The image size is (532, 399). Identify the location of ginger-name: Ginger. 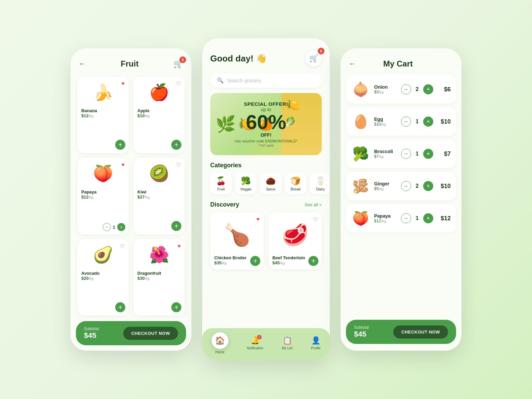
(386, 184).